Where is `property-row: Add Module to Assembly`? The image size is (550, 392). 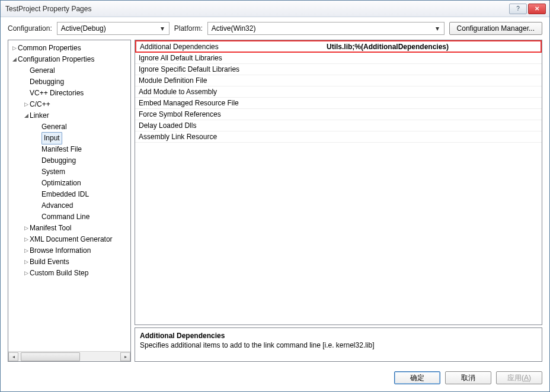 property-row: Add Module to Assembly is located at coordinates (338, 92).